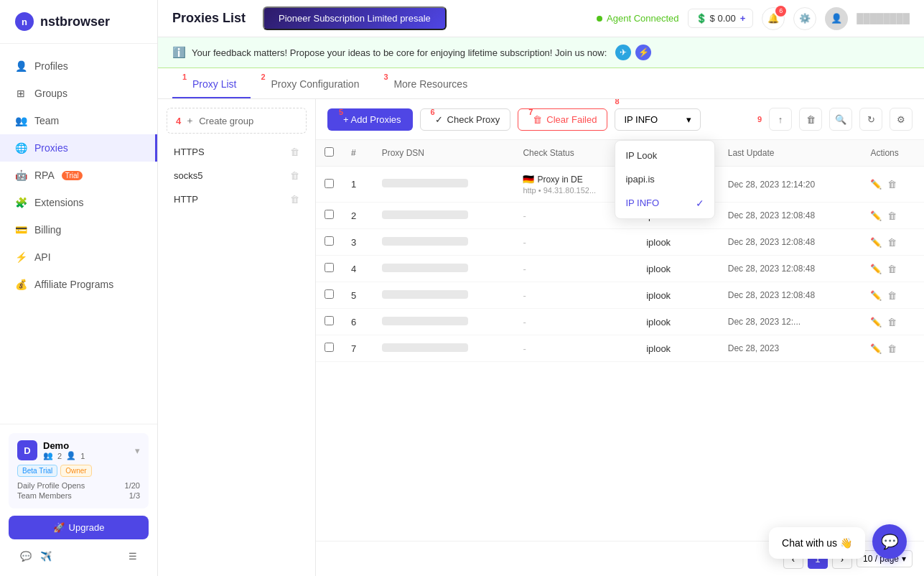 The width and height of the screenshot is (924, 576). What do you see at coordinates (79, 284) in the screenshot?
I see `sidebar-item-affiliate: 💰 Affiliate Programs` at bounding box center [79, 284].